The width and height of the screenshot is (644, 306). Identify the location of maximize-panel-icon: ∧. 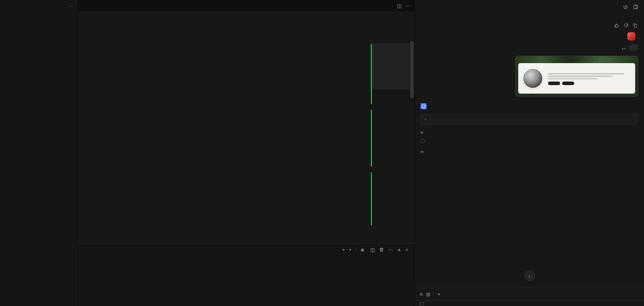
(399, 250).